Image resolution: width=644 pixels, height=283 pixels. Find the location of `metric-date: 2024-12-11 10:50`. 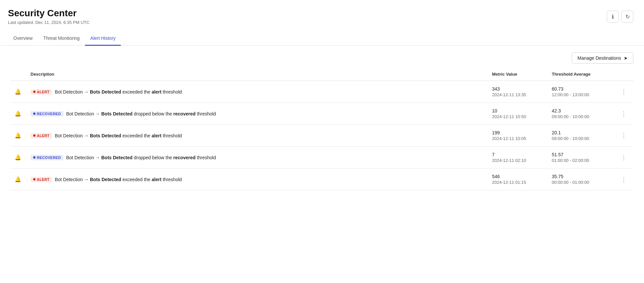

metric-date: 2024-12-11 10:50 is located at coordinates (518, 117).